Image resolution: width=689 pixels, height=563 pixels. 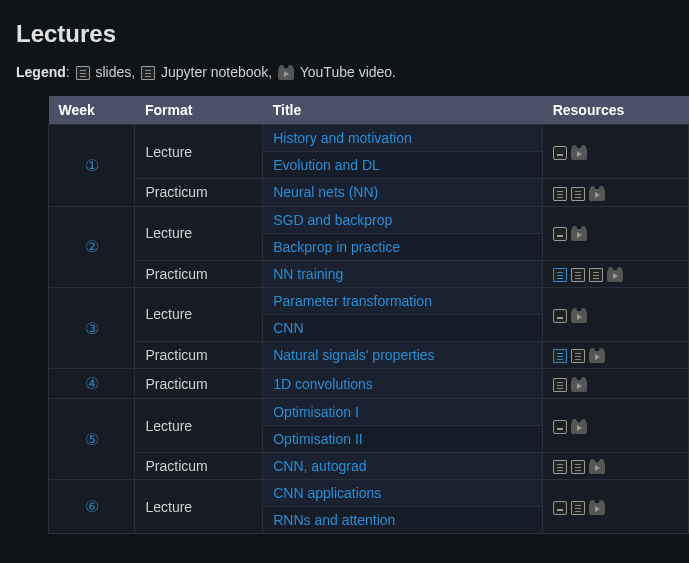 What do you see at coordinates (616, 110) in the screenshot?
I see `col-resources: Resources` at bounding box center [616, 110].